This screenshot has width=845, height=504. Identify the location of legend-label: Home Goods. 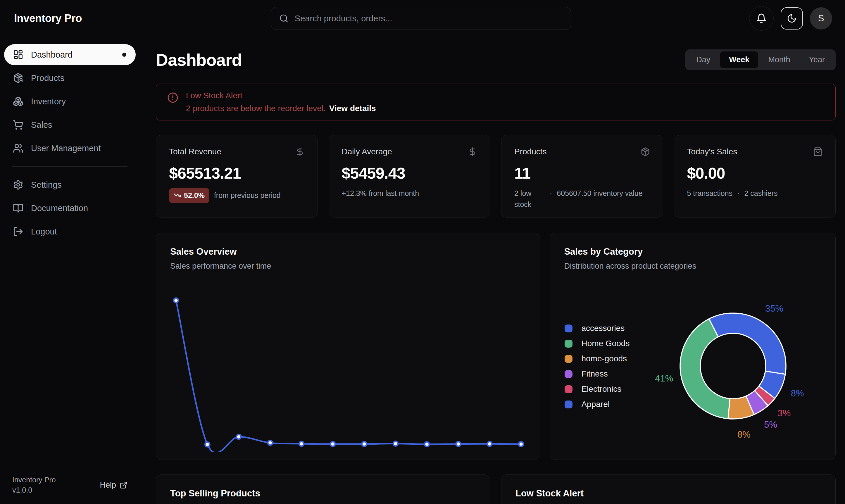
(605, 344).